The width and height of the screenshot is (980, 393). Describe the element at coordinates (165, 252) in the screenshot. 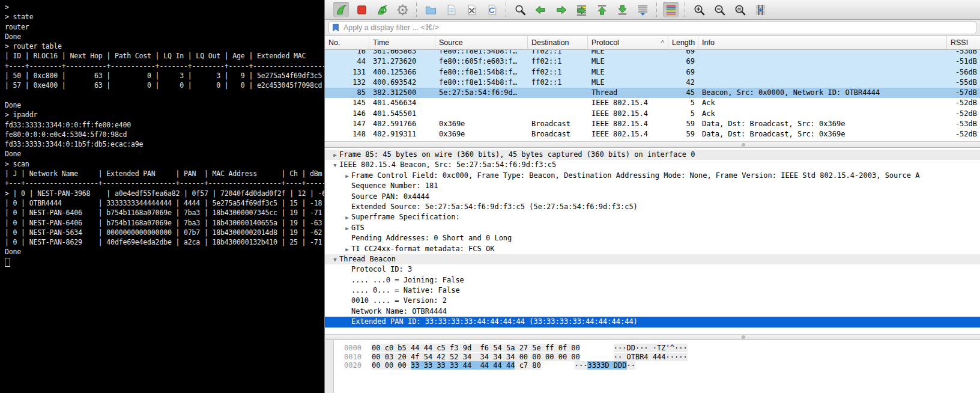

I see `terminal-line: Done` at that location.